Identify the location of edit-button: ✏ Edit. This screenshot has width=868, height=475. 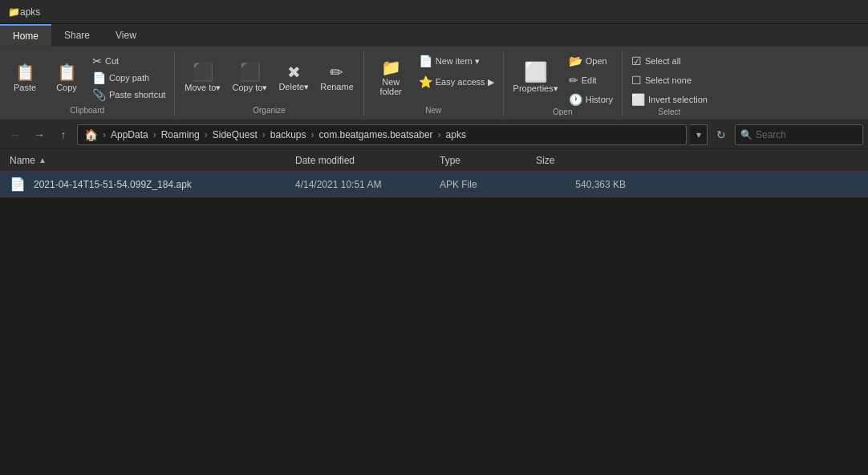
(590, 80).